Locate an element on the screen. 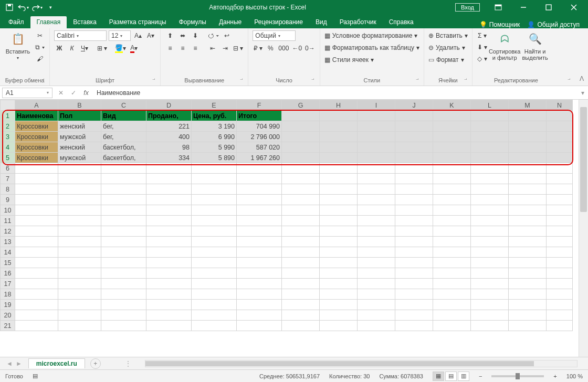 This screenshot has height=382, width=588. vertical-scrollbar is located at coordinates (583, 228).